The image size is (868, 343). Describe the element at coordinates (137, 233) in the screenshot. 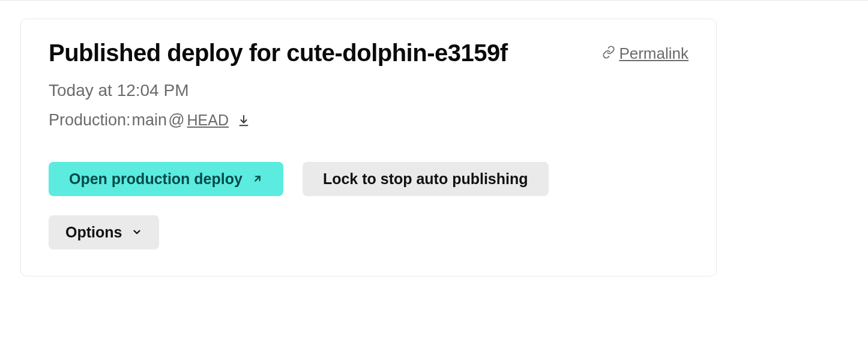

I see `chevron-down-icon` at that location.